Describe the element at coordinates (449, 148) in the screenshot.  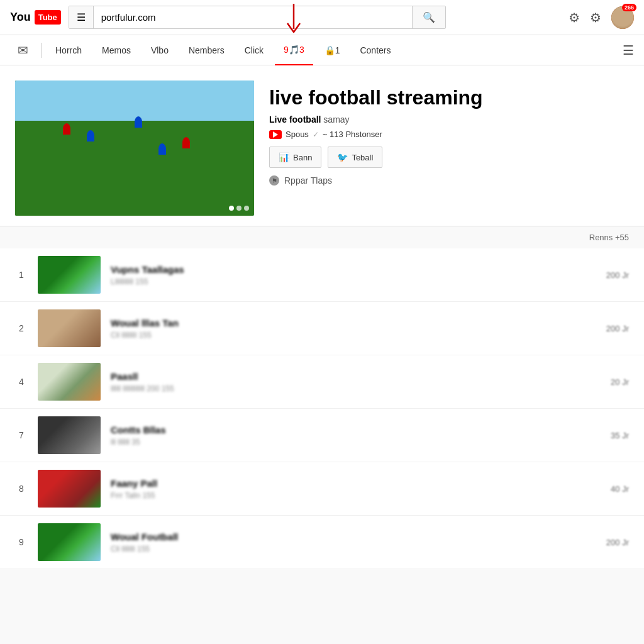
I see `featured-info: live football streaming Live football sa…` at that location.